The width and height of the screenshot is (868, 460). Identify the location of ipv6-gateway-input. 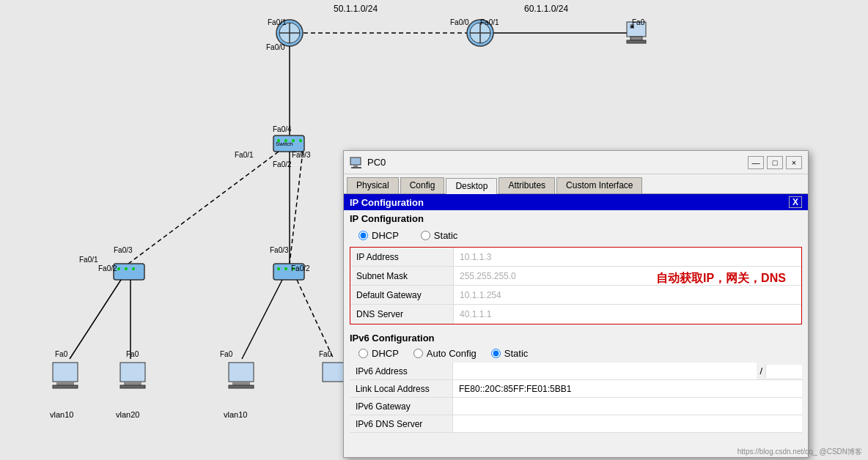
(628, 406).